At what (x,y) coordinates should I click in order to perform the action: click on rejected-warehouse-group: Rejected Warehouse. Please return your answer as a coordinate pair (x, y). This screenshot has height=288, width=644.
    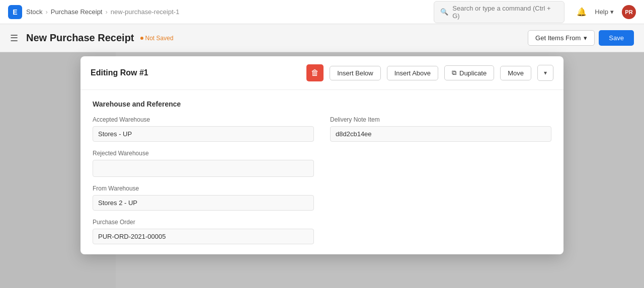
    Looking at the image, I should click on (203, 163).